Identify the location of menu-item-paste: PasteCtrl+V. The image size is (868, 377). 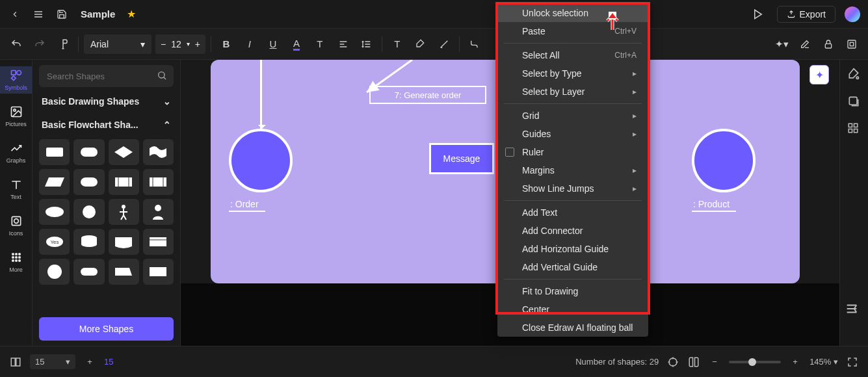
(573, 31).